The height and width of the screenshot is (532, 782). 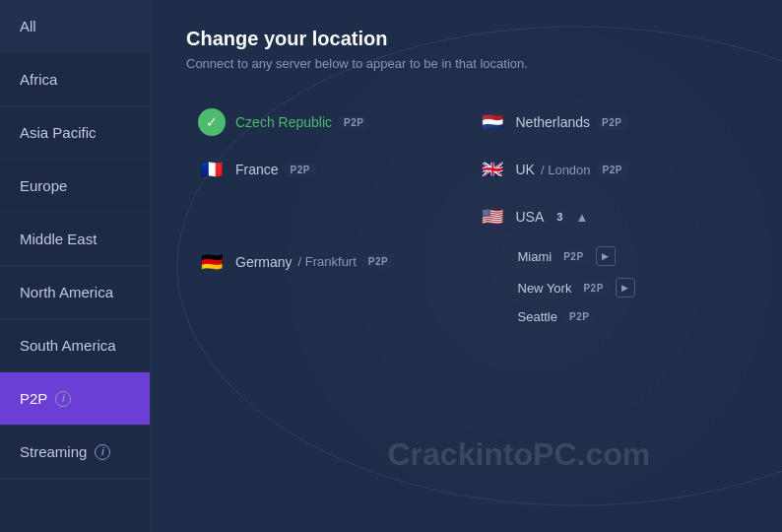 What do you see at coordinates (327, 169) in the screenshot?
I see `location-france: 🇫🇷 France P2P` at bounding box center [327, 169].